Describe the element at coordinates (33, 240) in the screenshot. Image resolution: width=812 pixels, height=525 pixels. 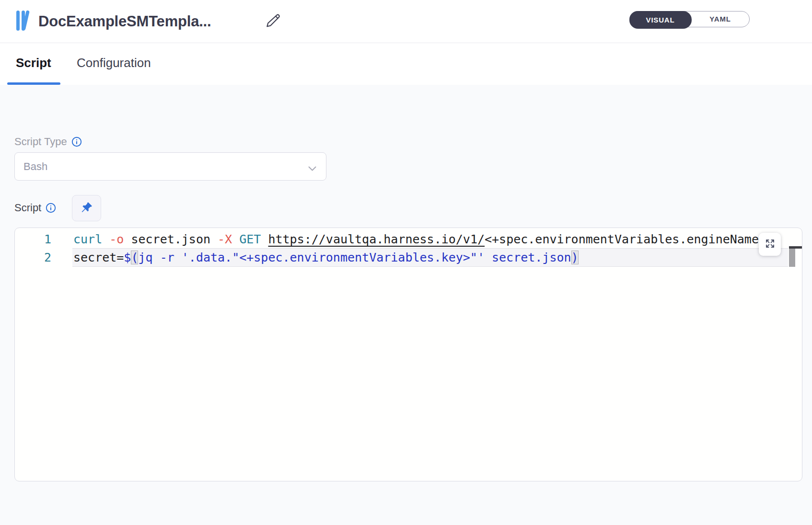
I see `line-number: 1` at that location.